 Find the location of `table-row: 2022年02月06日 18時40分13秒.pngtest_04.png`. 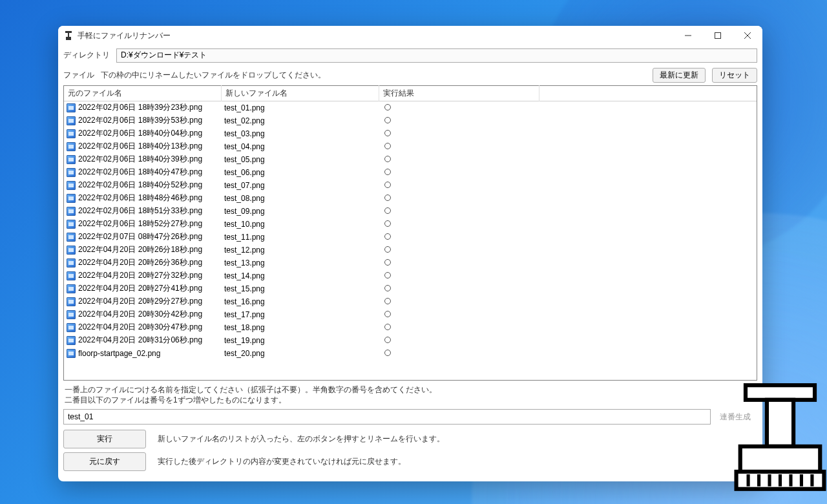

table-row: 2022年02月06日 18時40分13秒.pngtest_04.png is located at coordinates (410, 147).